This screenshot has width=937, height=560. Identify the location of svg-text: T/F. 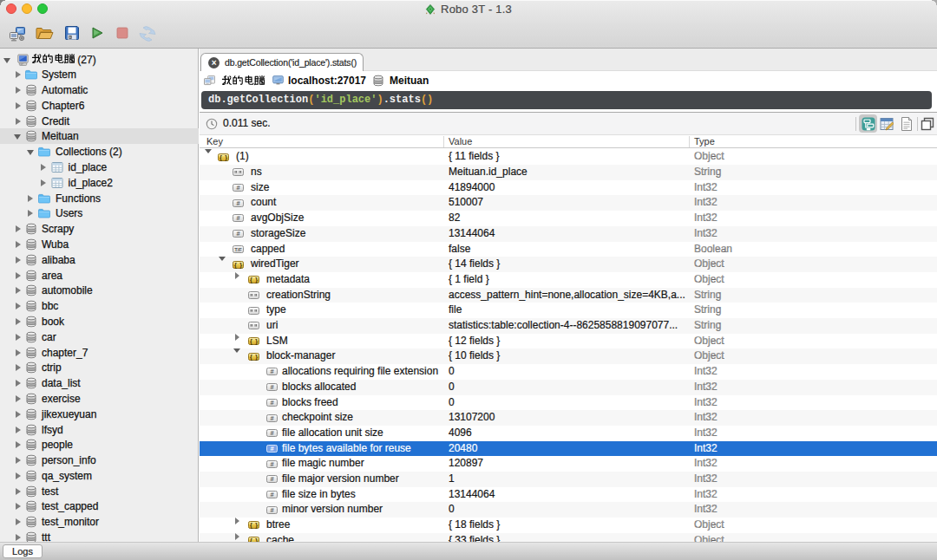
(238, 250).